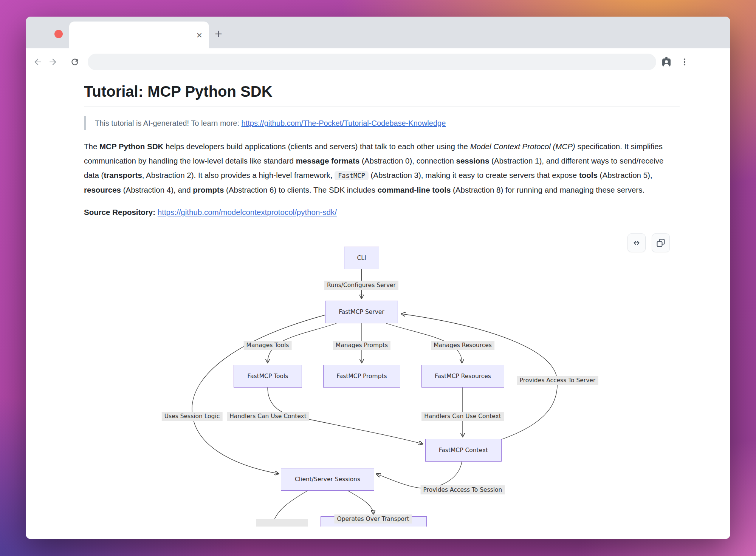 The height and width of the screenshot is (556, 756). Describe the element at coordinates (675, 62) in the screenshot. I see `toolbar-right` at that location.